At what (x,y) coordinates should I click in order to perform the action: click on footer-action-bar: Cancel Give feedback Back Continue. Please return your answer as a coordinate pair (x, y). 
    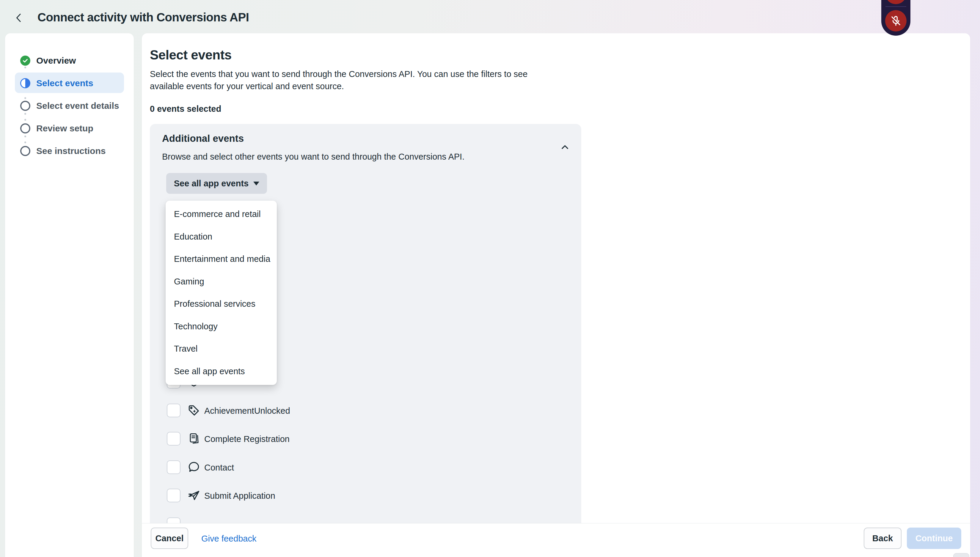
    Looking at the image, I should click on (556, 540).